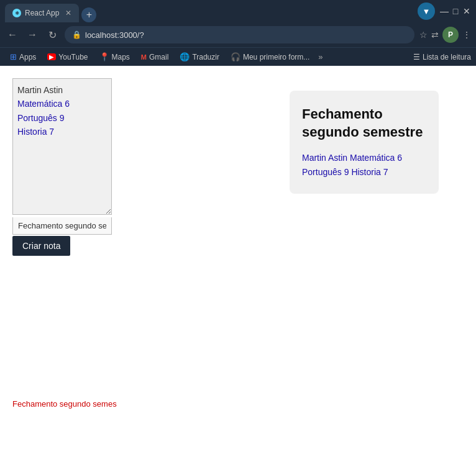 The width and height of the screenshot is (476, 452). I want to click on maximize-button: □, so click(455, 11).